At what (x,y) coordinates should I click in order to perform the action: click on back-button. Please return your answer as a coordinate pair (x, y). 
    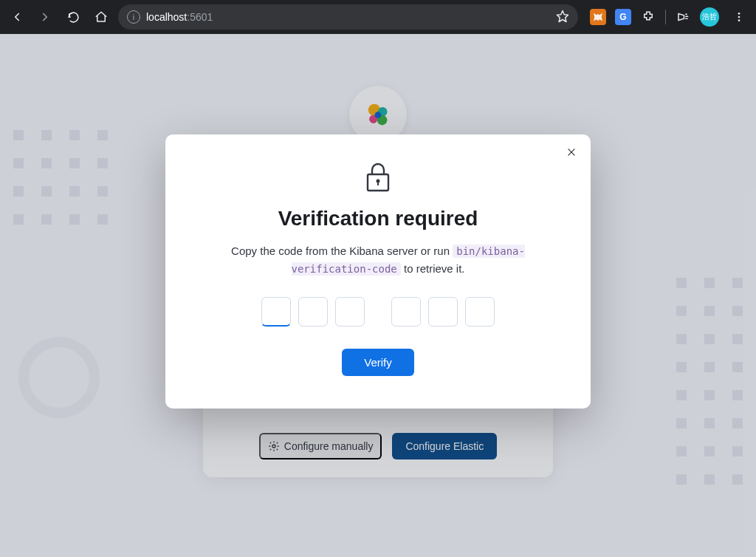
    Looking at the image, I should click on (17, 17).